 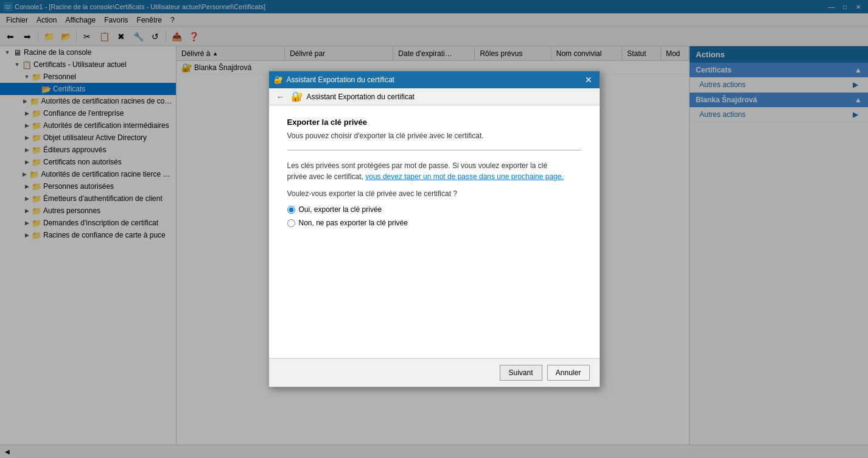 What do you see at coordinates (291, 210) in the screenshot?
I see `radio-oui` at bounding box center [291, 210].